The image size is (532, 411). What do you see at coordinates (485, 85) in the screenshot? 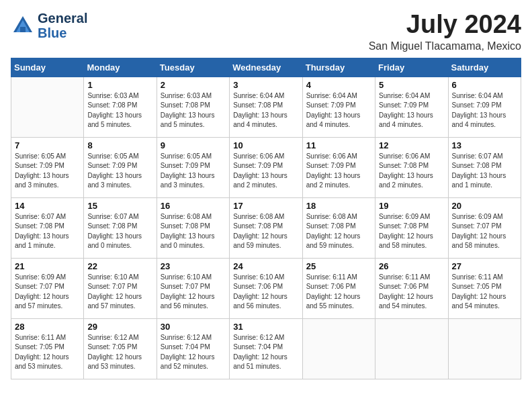
I see `day-number: 6` at bounding box center [485, 85].